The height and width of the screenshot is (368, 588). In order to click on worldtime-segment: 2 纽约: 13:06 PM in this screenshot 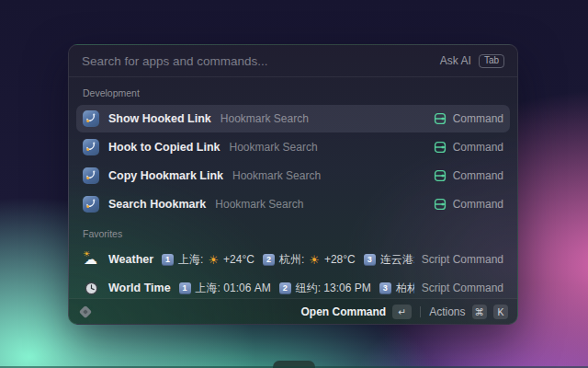, I will do `click(325, 289)`.